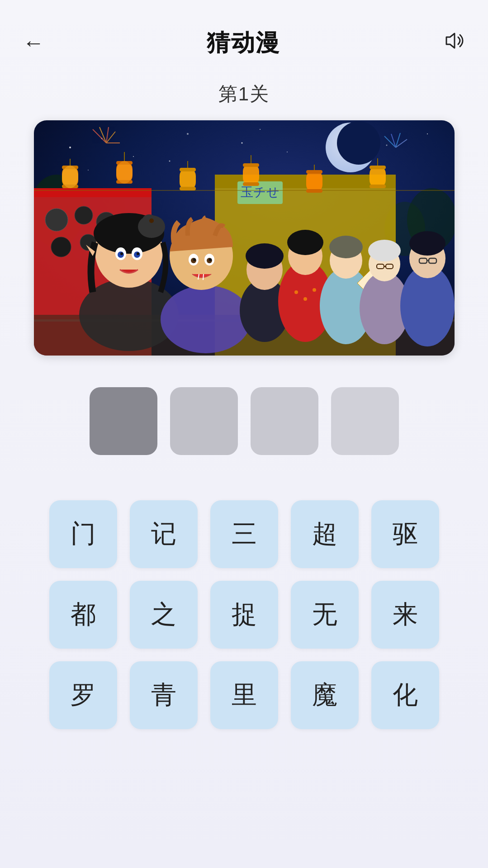  What do you see at coordinates (83, 534) in the screenshot?
I see `char-btn-门: 门` at bounding box center [83, 534].